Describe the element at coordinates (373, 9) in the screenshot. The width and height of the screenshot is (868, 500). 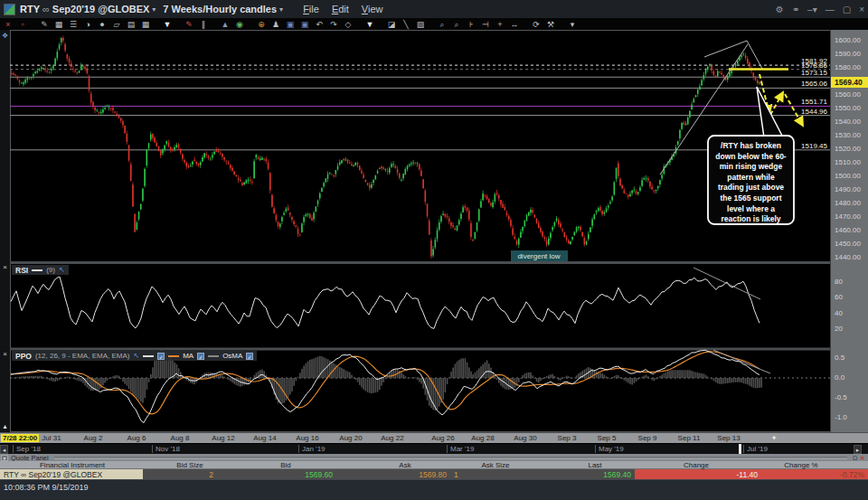
I see `menu-view: View` at that location.